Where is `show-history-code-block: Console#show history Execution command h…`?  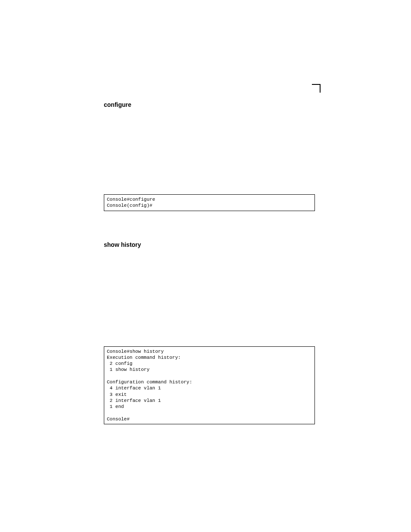 show-history-code-block: Console#show history Execution command h… is located at coordinates (209, 386).